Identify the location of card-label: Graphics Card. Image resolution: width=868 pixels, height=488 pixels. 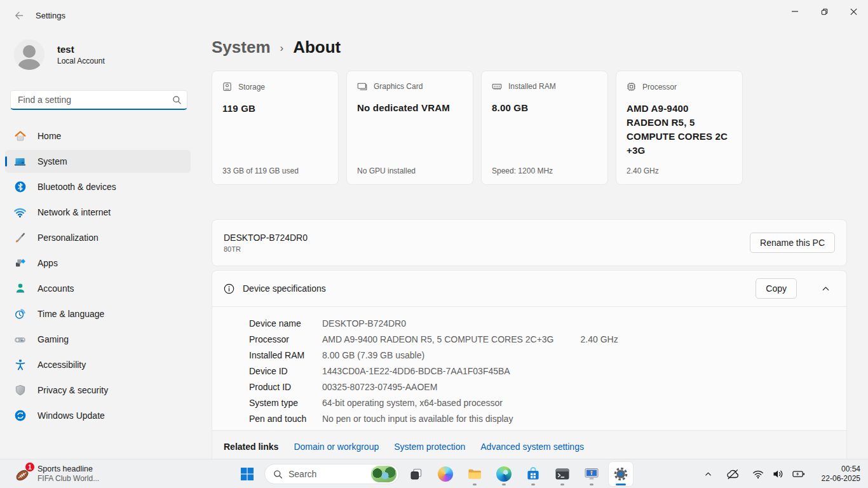
(398, 86).